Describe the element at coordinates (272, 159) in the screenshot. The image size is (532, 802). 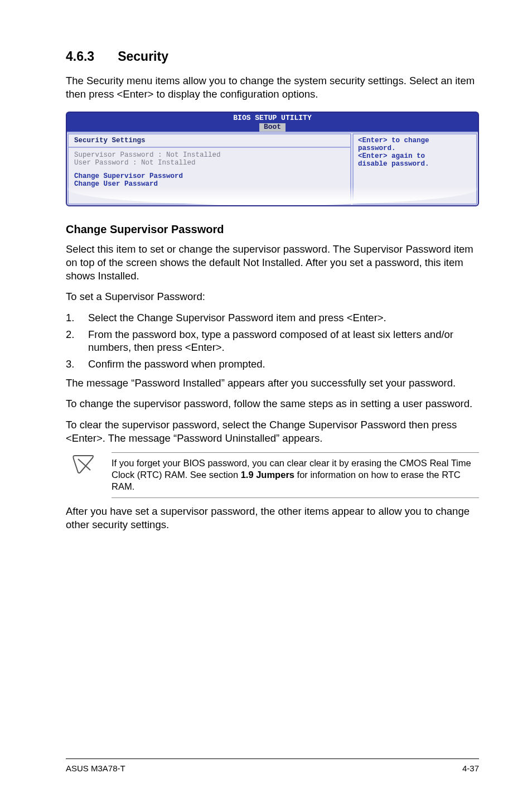
I see `bios-screenshot: BIOS SETUP UTILITY Boot Security Setting…` at that location.